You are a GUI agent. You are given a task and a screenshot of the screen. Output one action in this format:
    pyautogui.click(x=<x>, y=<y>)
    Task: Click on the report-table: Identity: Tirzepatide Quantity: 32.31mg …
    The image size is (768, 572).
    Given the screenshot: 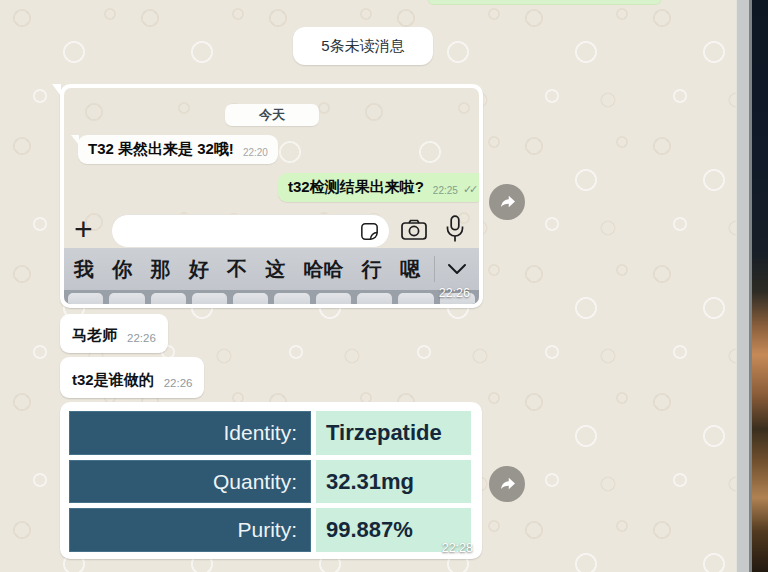 What is the action you would take?
    pyautogui.click(x=271, y=480)
    